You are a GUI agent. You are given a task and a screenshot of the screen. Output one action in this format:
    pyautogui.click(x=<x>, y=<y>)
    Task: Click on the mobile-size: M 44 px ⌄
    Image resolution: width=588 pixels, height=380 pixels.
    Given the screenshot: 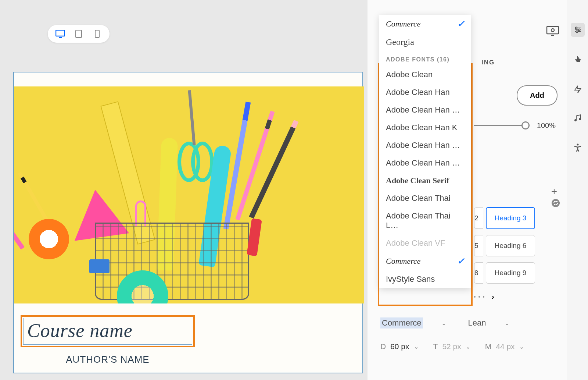 What is the action you would take?
    pyautogui.click(x=505, y=347)
    